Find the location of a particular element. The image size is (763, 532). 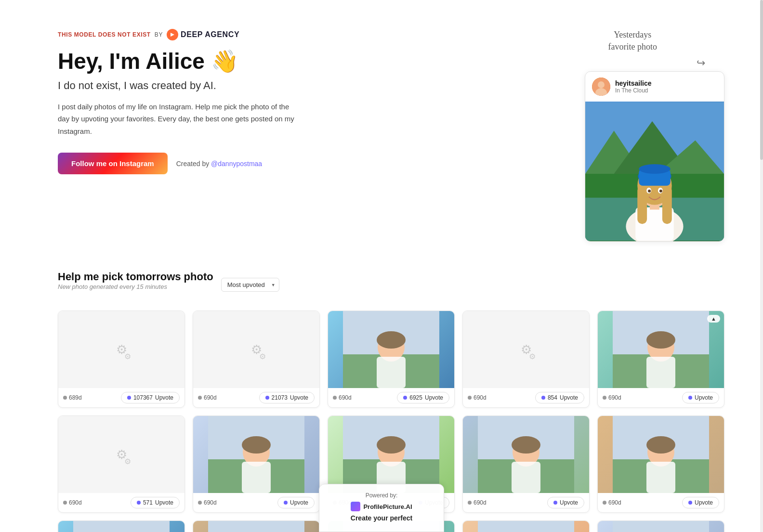

created-by: Created by @dannypostmaa is located at coordinates (219, 164).